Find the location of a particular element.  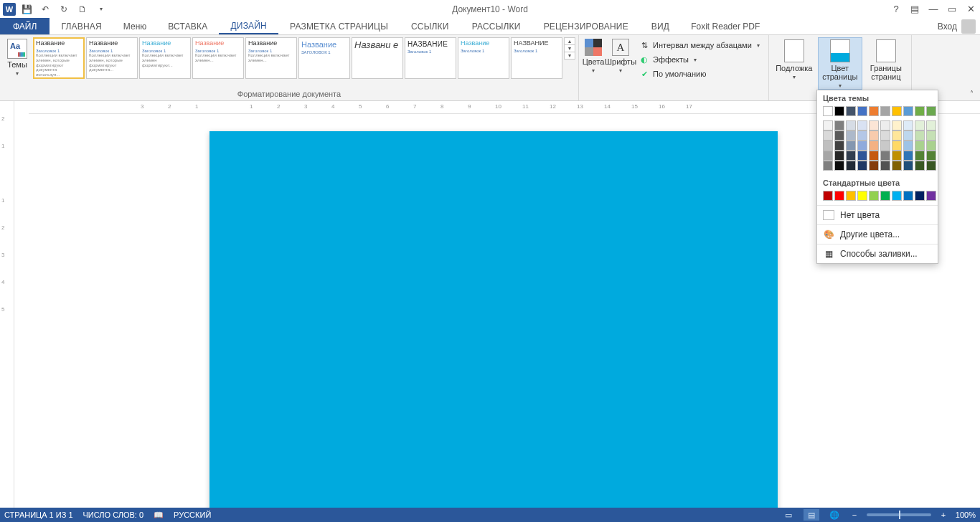

style-set-item: НазваниеЗАГОЛОВОК 1 is located at coordinates (324, 58).